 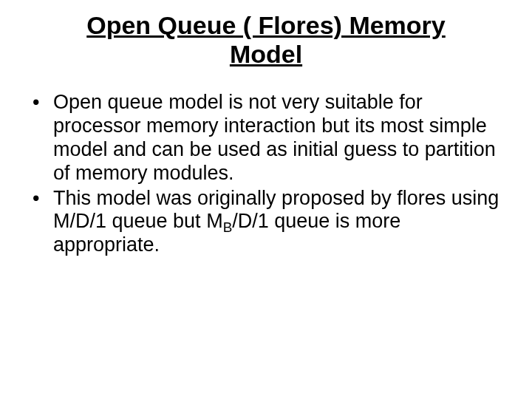 What do you see at coordinates (228, 228) in the screenshot?
I see `subscript: B` at bounding box center [228, 228].